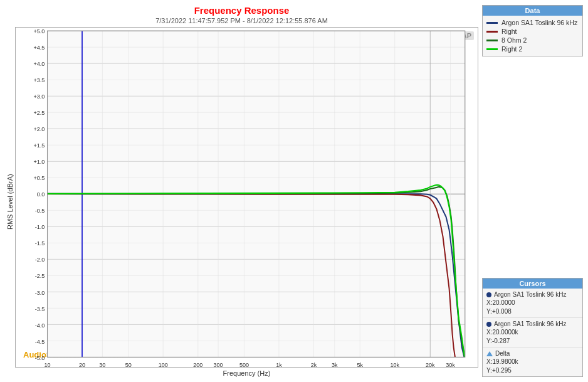  What do you see at coordinates (539, 23) in the screenshot?
I see `legend-label-1: Argon SA1 Toslink 96 kHz` at bounding box center [539, 23].